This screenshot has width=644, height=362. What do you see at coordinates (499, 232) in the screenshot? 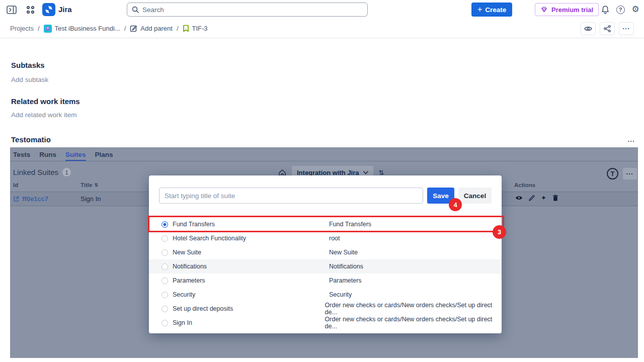
I see `annotation-step-3-badge: 3` at bounding box center [499, 232].